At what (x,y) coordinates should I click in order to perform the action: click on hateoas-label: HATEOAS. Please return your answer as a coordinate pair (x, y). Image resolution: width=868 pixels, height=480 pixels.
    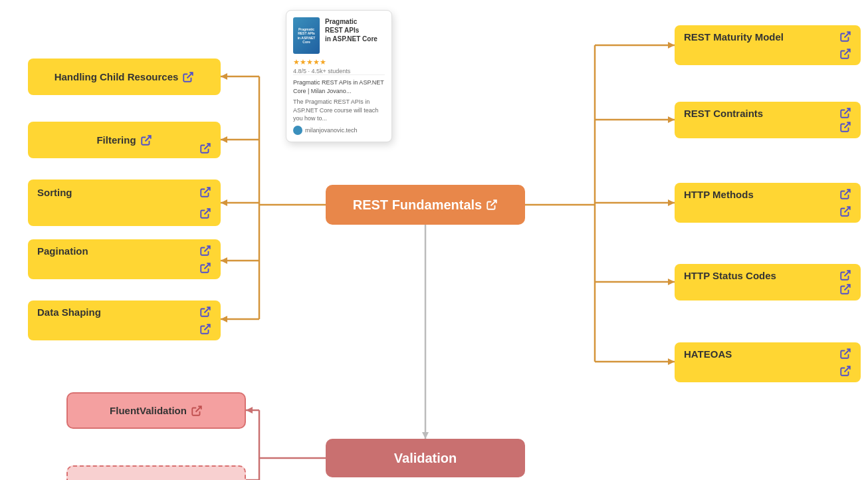
    Looking at the image, I should click on (708, 354).